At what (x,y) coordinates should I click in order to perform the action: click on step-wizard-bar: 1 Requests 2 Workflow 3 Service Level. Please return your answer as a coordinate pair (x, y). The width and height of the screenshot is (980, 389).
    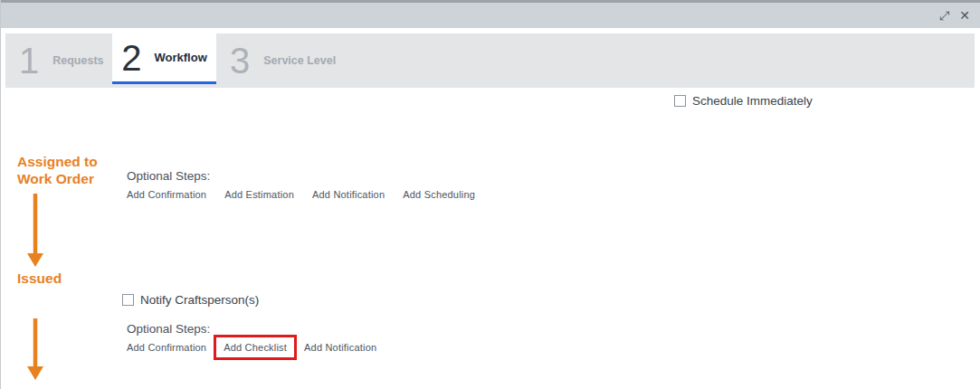
    Looking at the image, I should click on (490, 61).